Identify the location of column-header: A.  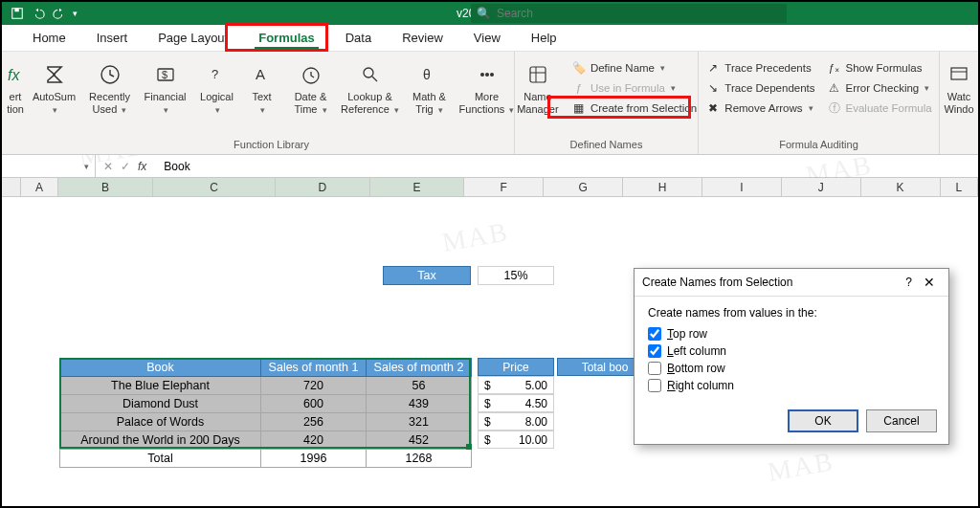
(40, 188).